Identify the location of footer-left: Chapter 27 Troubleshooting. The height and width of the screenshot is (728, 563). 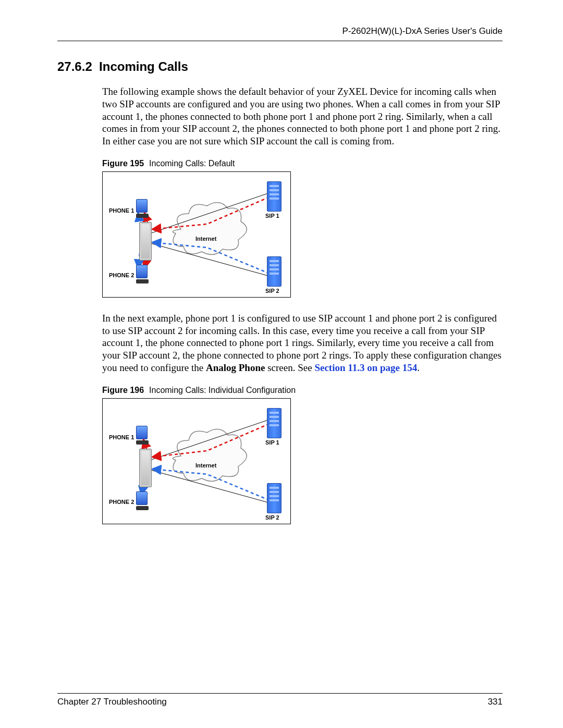
(112, 702).